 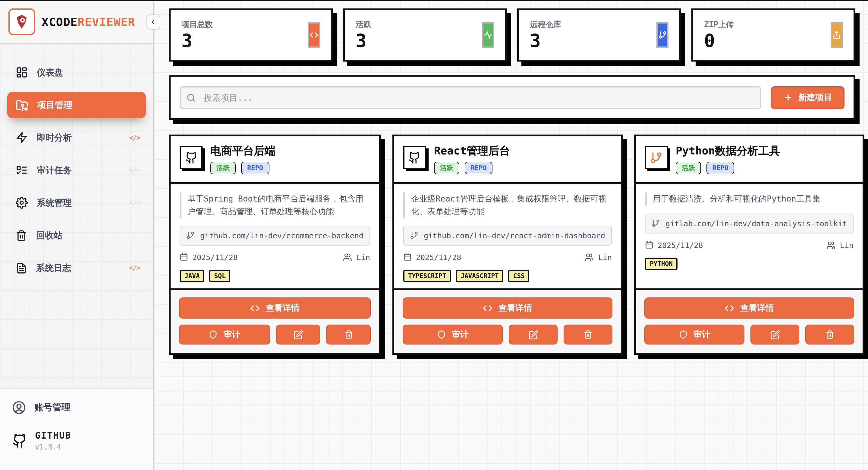 I want to click on sidebar-nav: 仪表盘 项目管理 即时分析 </> 审计任务 </> 系统管理 </>, so click(x=76, y=216).